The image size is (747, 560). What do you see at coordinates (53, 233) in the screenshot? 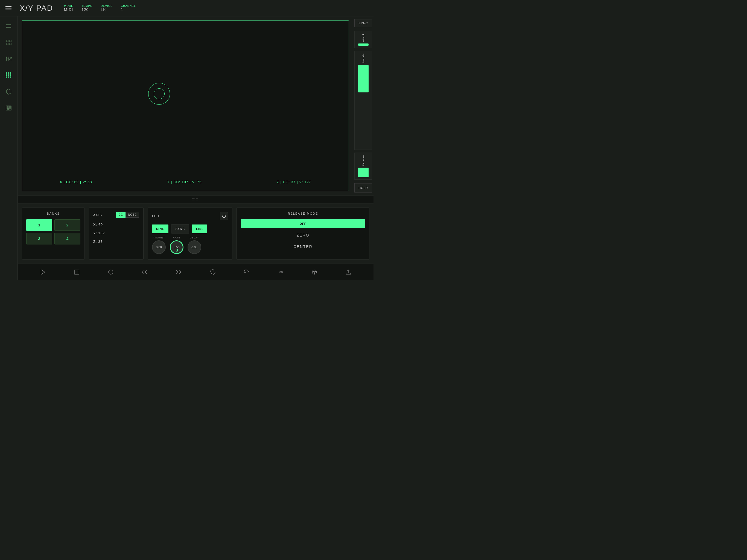
I see `banks-section: BANKS 1 2 3 4` at bounding box center [53, 233].